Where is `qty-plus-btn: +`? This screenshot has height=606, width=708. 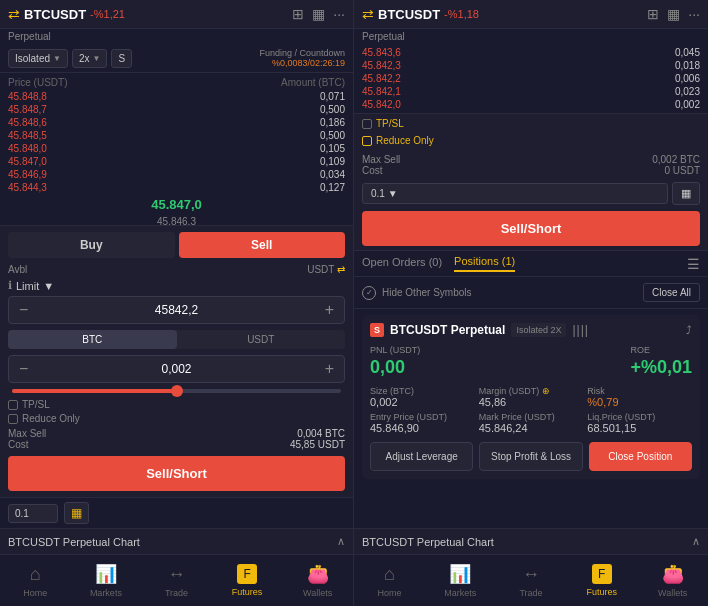 qty-plus-btn: + is located at coordinates (330, 369).